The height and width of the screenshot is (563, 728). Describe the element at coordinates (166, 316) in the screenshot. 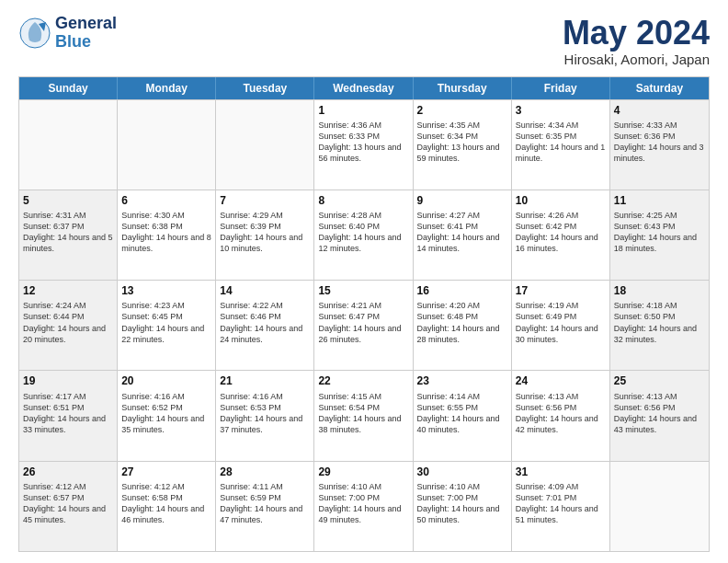

I see `sunset-text: Sunset: 6:45 PM` at that location.